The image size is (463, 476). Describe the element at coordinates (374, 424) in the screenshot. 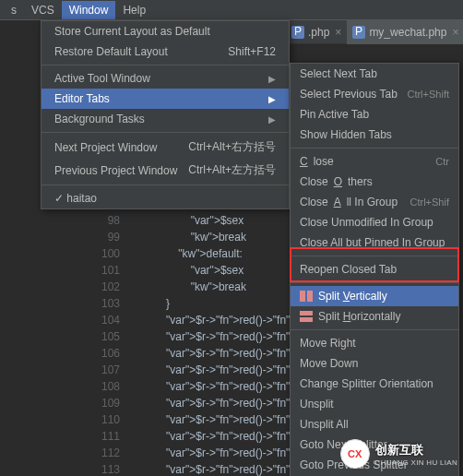

I see `submenu-item: Unsplit All` at that location.